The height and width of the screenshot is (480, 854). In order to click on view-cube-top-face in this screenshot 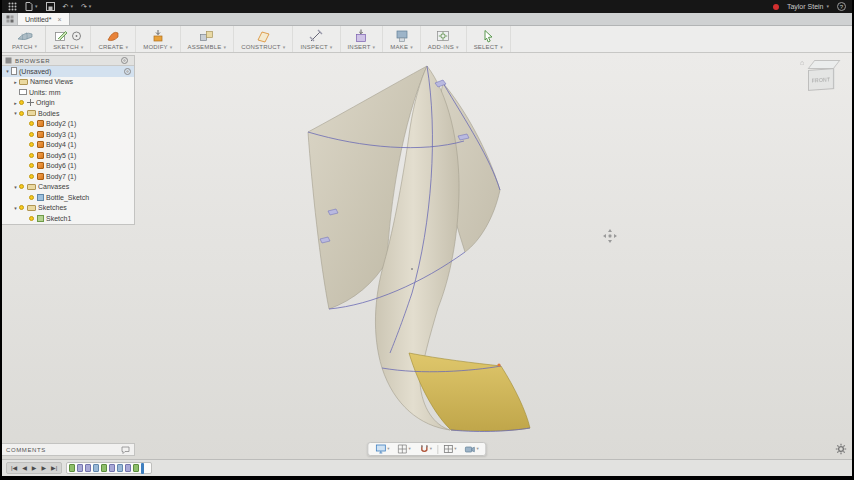, I will do `click(824, 64)`.